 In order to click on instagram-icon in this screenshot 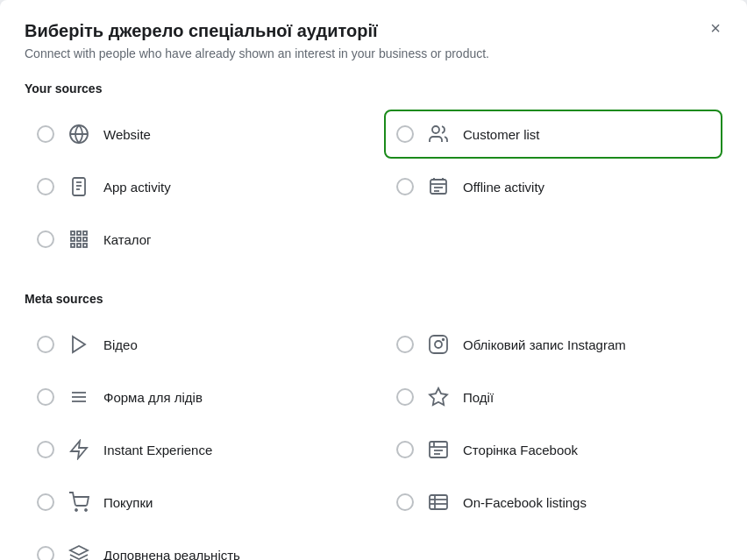, I will do `click(438, 344)`.